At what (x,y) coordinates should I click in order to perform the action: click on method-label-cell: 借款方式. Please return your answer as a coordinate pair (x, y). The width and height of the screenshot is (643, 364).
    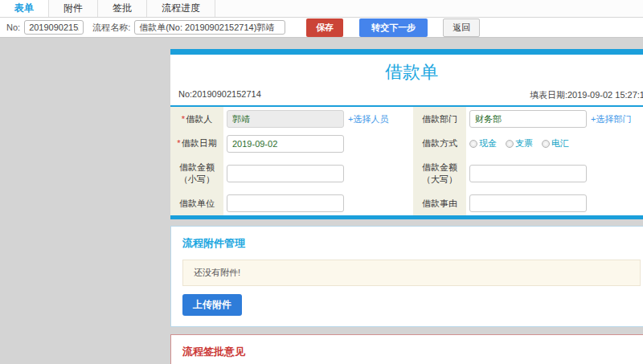
    Looking at the image, I should click on (440, 143).